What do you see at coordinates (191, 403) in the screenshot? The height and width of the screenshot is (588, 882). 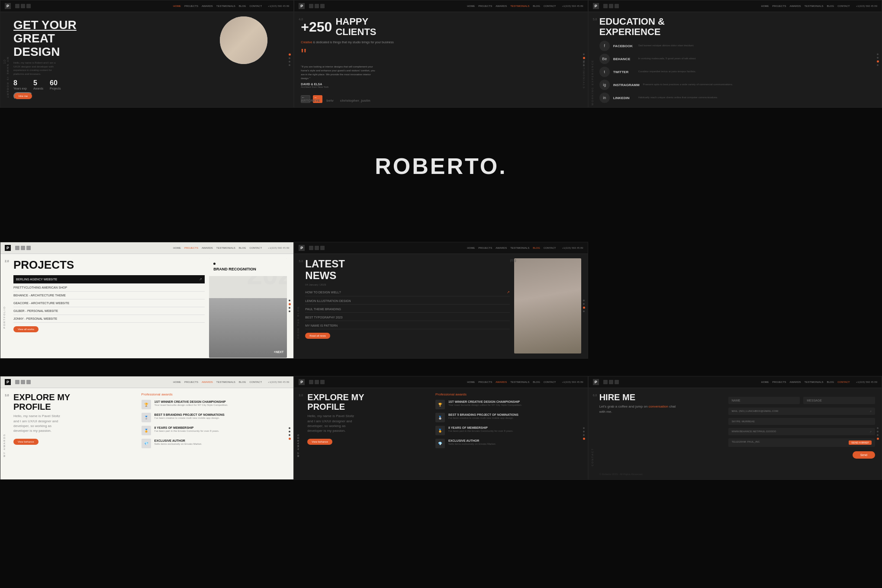 I see `award-info-0: 1ST WINNER CREATIVE DESIGN CHAMPIONSHIP …` at bounding box center [191, 403].